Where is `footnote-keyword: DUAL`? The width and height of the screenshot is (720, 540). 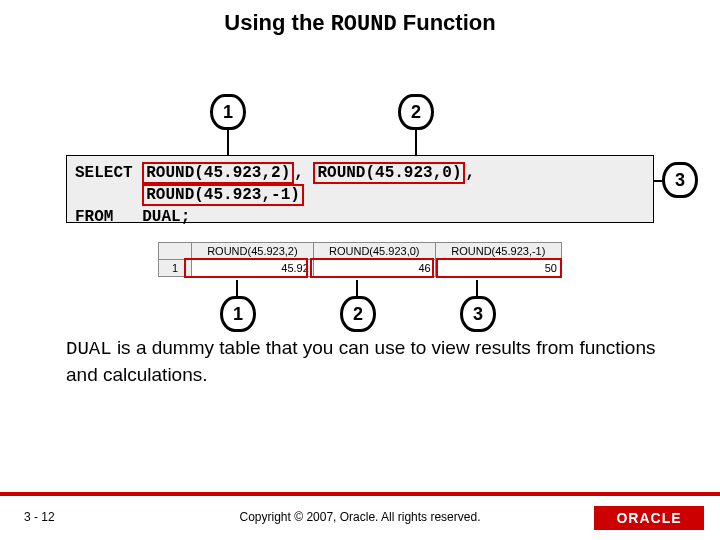 footnote-keyword: DUAL is located at coordinates (89, 349).